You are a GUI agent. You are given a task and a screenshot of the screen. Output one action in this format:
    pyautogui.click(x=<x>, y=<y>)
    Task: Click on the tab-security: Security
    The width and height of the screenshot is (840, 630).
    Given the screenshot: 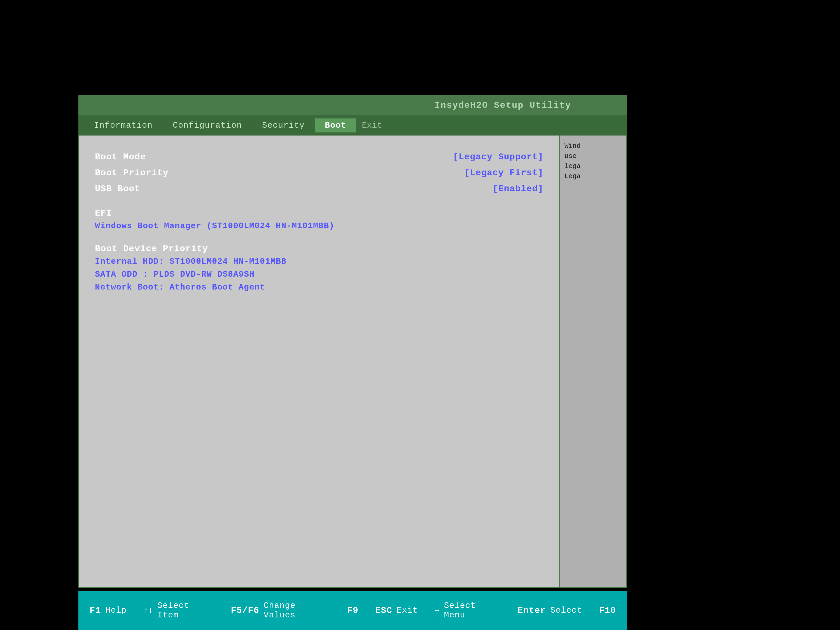 What is the action you would take?
    pyautogui.click(x=283, y=125)
    